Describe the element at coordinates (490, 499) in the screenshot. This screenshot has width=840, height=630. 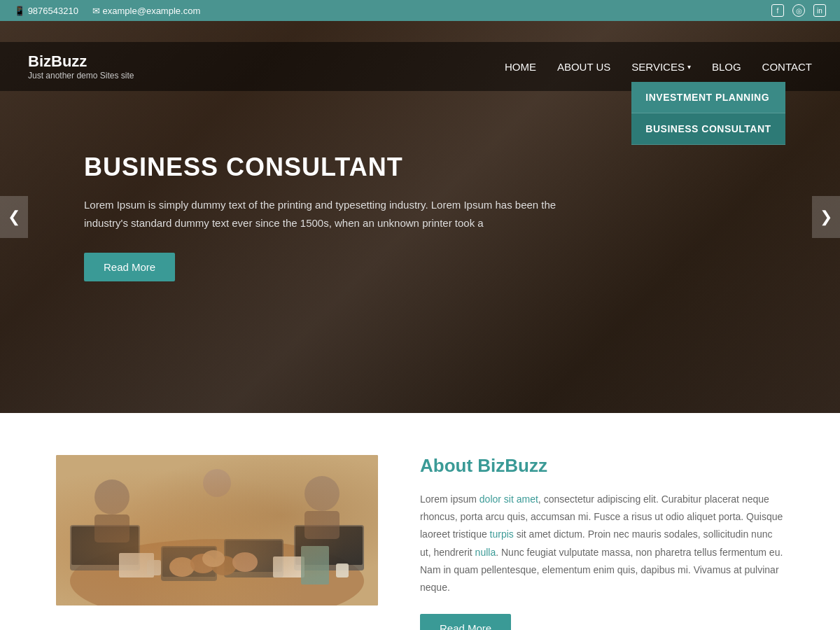
I see `highlight-dolor: dolor` at that location.